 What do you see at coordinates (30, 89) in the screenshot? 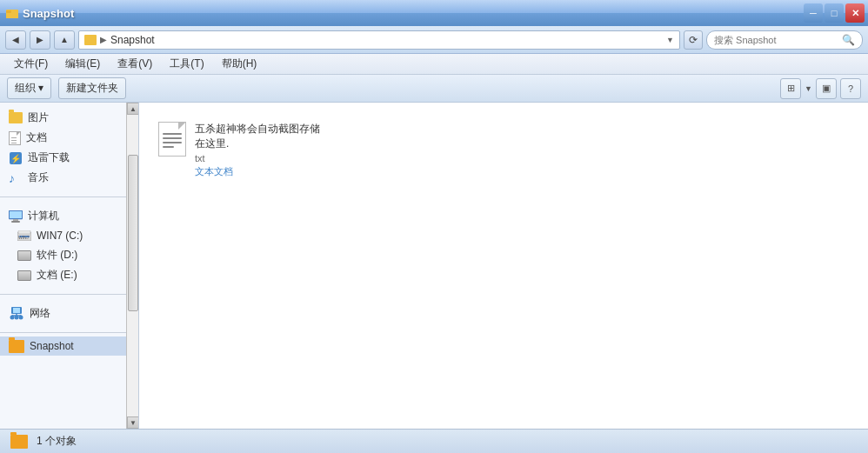
I see `organize-button: 组织 ▾` at bounding box center [30, 89].